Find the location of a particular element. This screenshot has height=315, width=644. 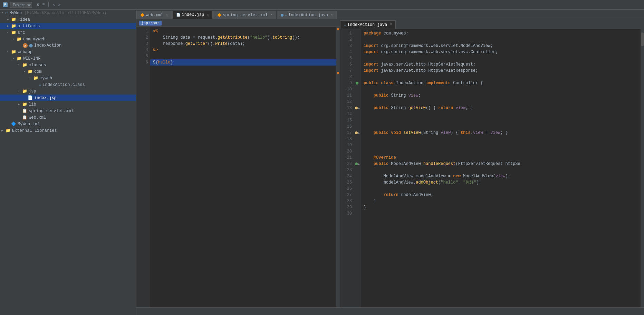

ext-libs-label: External Libraries is located at coordinates (35, 131).